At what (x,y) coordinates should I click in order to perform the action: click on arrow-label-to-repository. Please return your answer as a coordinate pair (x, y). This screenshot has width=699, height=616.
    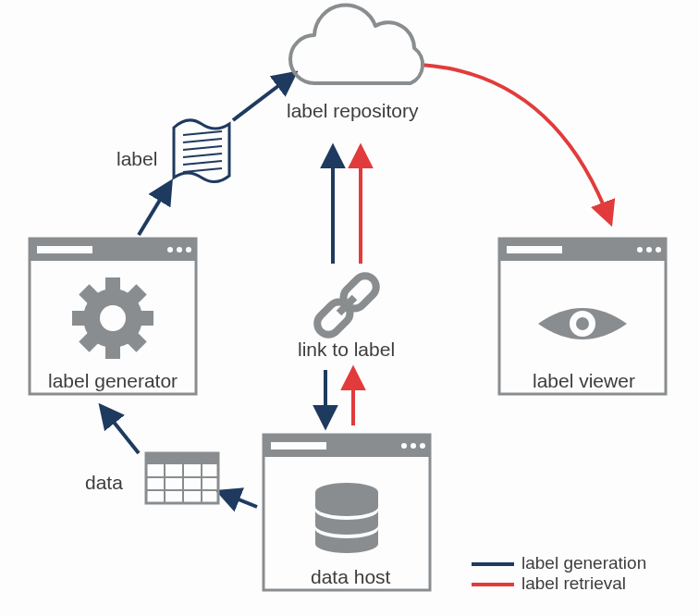
    Looking at the image, I should click on (264, 97).